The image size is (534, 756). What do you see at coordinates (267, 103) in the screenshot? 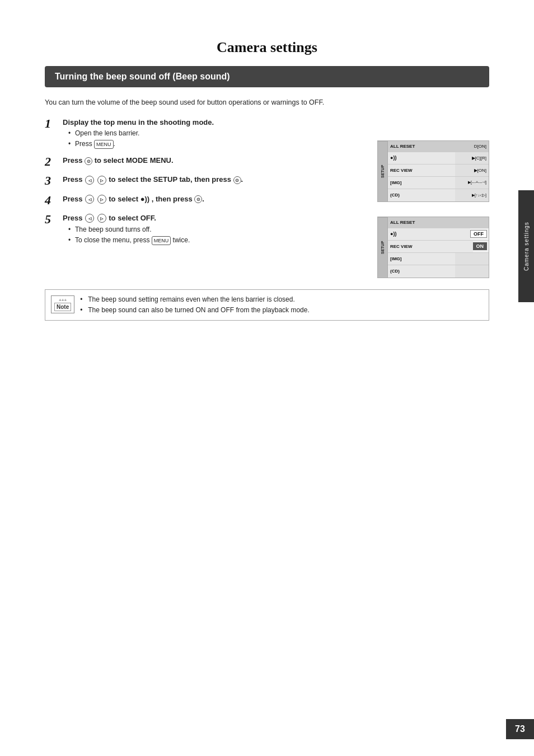
I see `intro-text: You can turn the volume of the beep soun…` at bounding box center [267, 103].